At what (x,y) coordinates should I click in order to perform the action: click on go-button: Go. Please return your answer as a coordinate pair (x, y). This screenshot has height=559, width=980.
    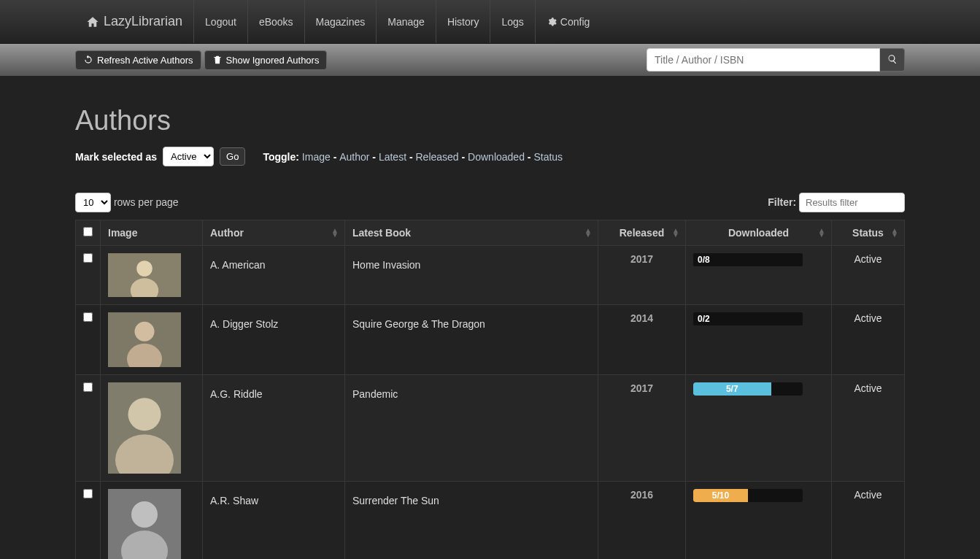
    Looking at the image, I should click on (232, 156).